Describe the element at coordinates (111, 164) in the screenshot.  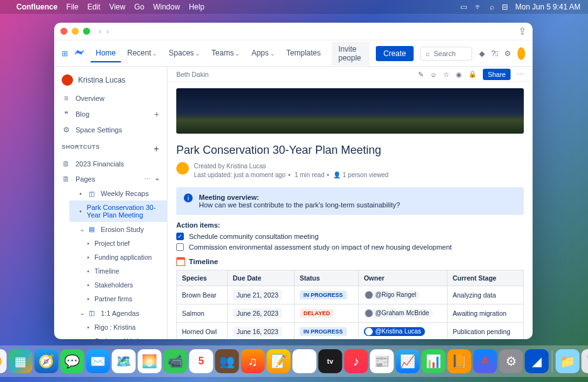
I see `shortcut-item: 🗎2023 Financials` at that location.